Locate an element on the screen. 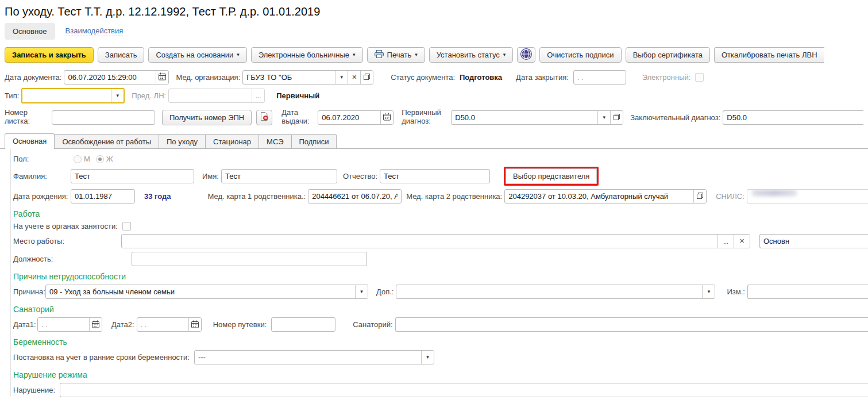 Image resolution: width=868 pixels, height=407 pixels. header-row-3: Номер листка: Получить номер ЭПН Дата вы… is located at coordinates (434, 117).